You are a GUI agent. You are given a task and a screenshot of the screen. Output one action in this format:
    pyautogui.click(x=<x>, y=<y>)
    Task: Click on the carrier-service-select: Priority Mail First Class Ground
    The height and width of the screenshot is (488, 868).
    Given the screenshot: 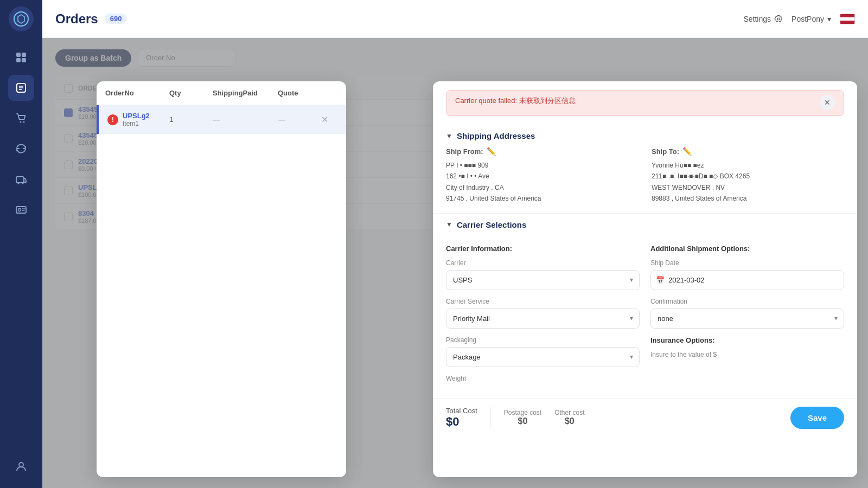 What is the action you would take?
    pyautogui.click(x=542, y=319)
    